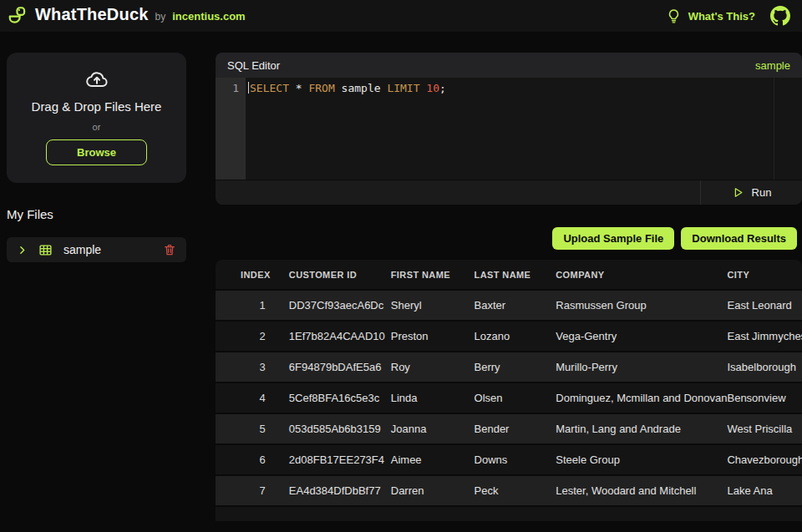  I want to click on table-row: 7EA4d384DfDbBf77DarrenPeckLester, Woodar…, so click(509, 491).